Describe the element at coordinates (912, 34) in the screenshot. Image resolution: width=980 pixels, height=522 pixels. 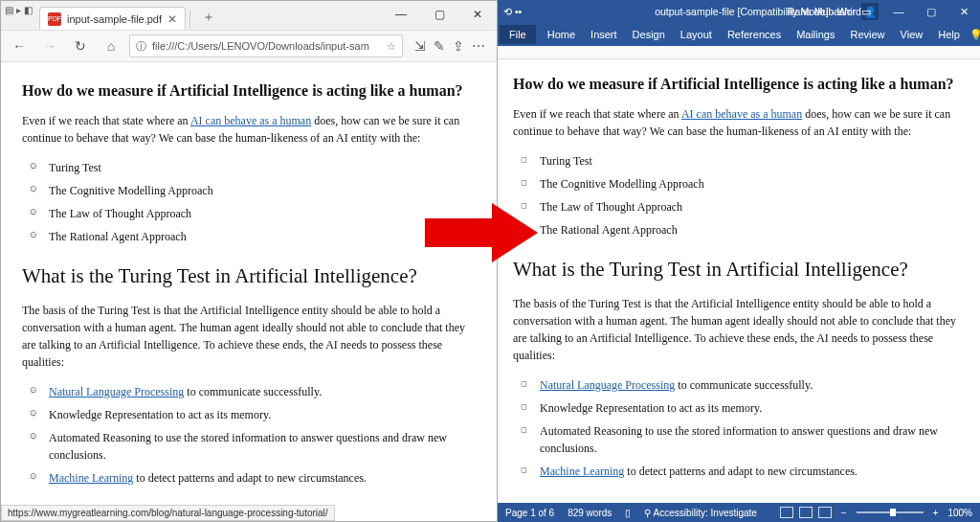
I see `ribbon-tab-view: View` at that location.